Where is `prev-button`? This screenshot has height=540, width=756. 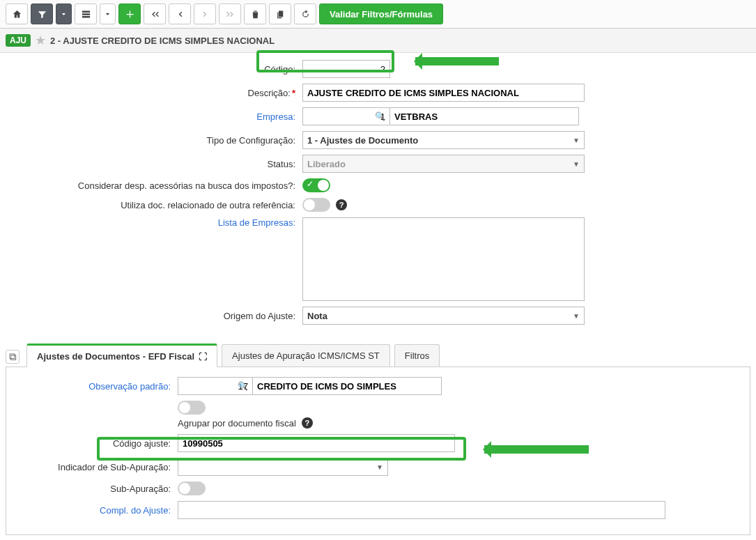 prev-button is located at coordinates (180, 14).